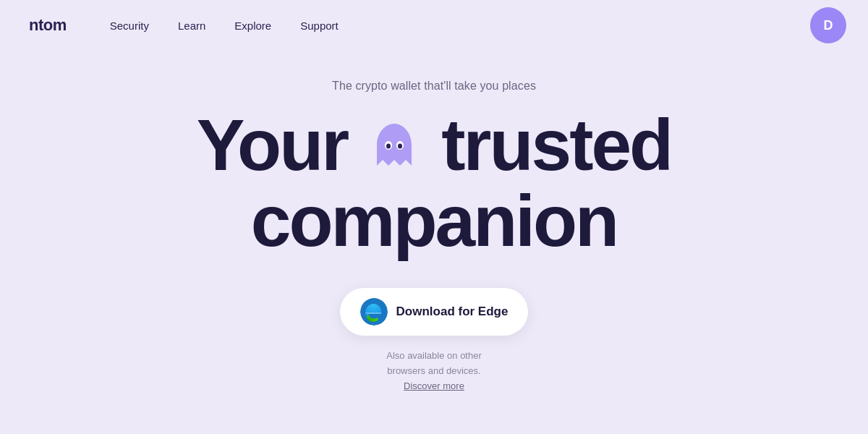 The width and height of the screenshot is (868, 434). What do you see at coordinates (434, 221) in the screenshot?
I see `headline-word-companion: companion` at bounding box center [434, 221].